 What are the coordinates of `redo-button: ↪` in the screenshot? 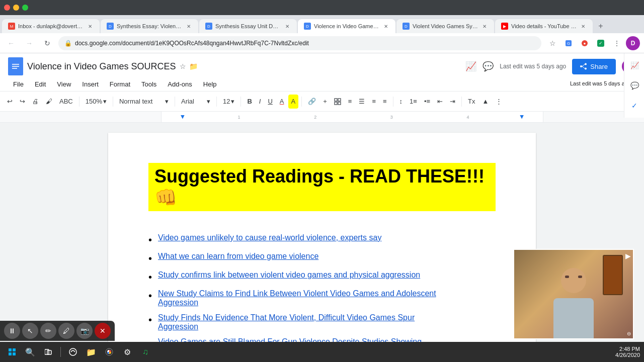 It's located at (22, 102).